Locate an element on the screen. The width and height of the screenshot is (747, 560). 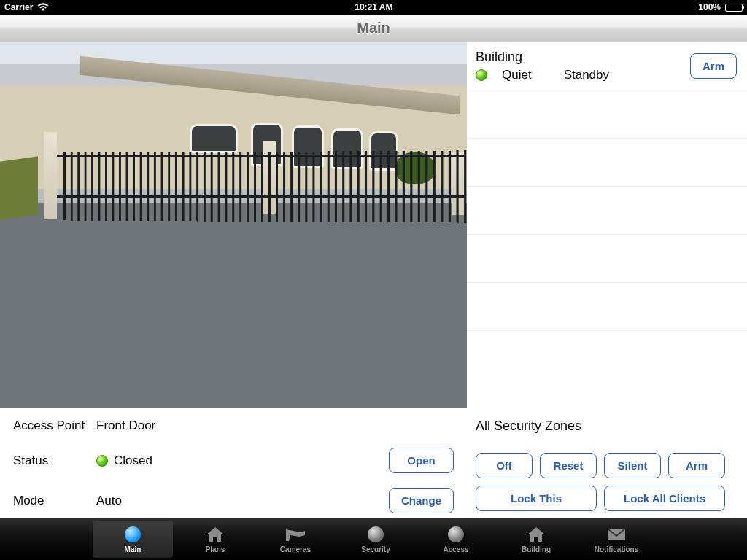
mail-icon is located at coordinates (616, 534).